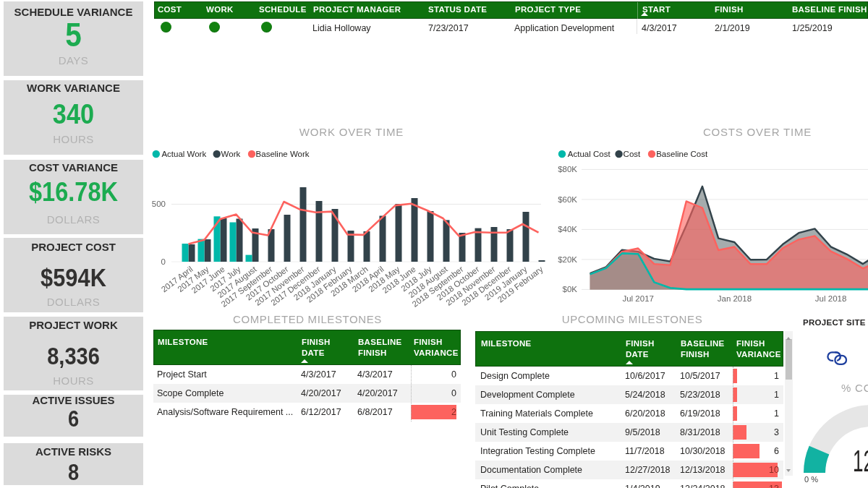 This screenshot has width=868, height=488. Describe the element at coordinates (757, 132) in the screenshot. I see `svg-text: COSTS OVER TIME` at that location.